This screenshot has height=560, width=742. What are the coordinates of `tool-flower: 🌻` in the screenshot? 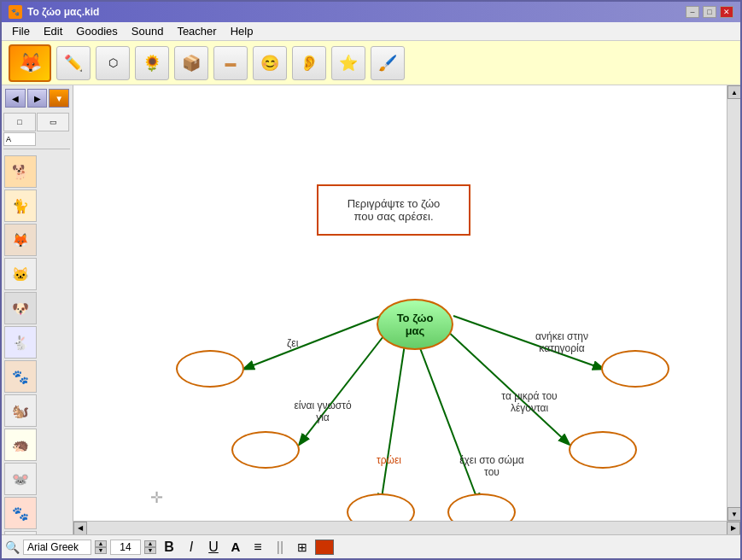 It's located at (152, 63).